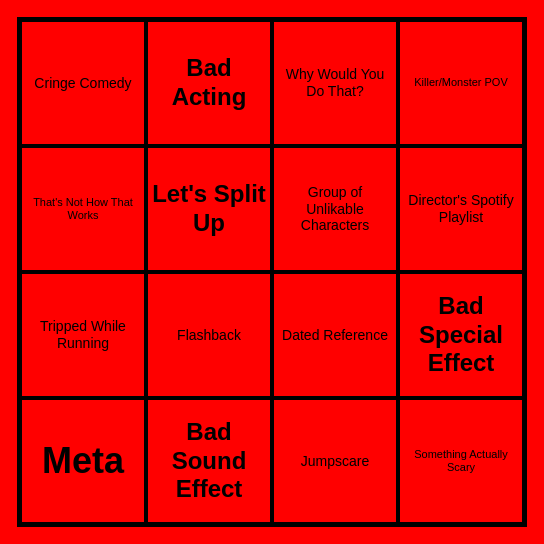 Image resolution: width=544 pixels, height=544 pixels. What do you see at coordinates (461, 461) in the screenshot?
I see `cell-label-something-actually-scary: Something Actually Scary` at bounding box center [461, 461].